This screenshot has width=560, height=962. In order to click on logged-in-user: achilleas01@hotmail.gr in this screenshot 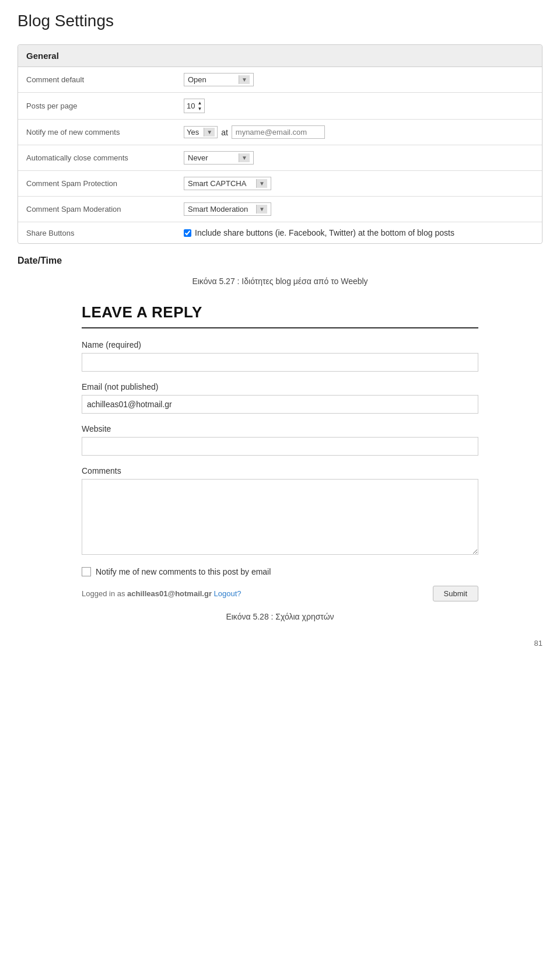, I will do `click(169, 594)`.